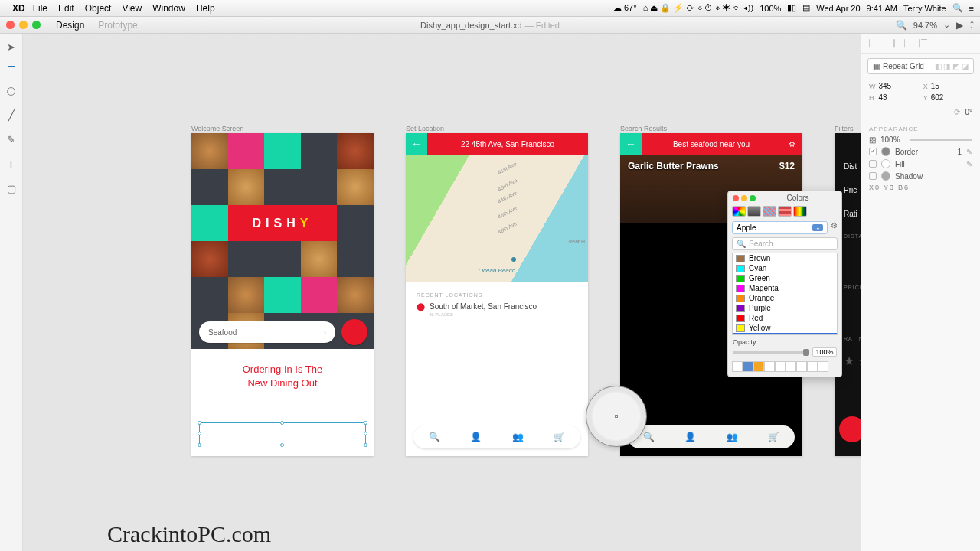 The image size is (980, 551). Describe the element at coordinates (972, 8) in the screenshot. I see `siri-icon: ≡` at that location.